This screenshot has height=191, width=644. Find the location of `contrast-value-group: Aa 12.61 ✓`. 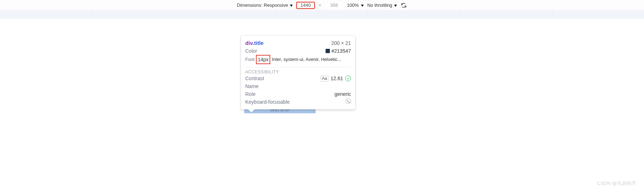

contrast-value-group: Aa 12.61 ✓ is located at coordinates (313, 78).